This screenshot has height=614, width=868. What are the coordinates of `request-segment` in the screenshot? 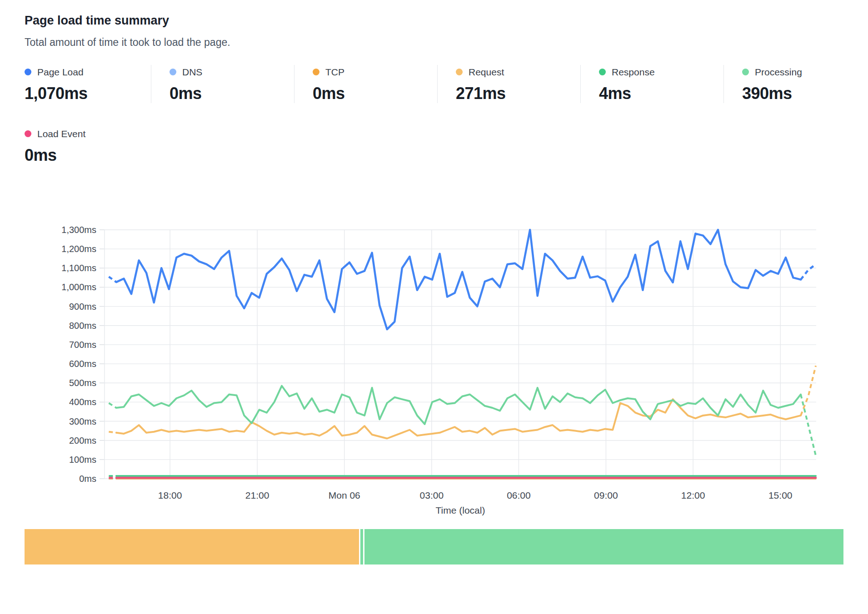 It's located at (192, 547).